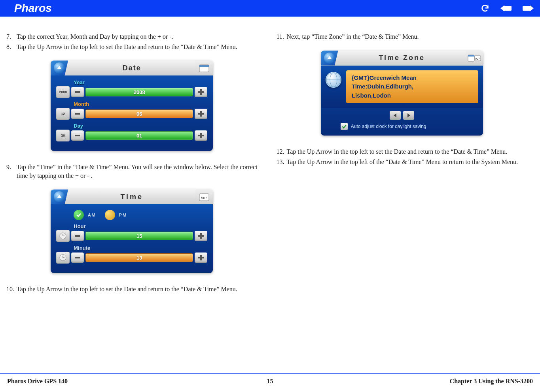 Image resolution: width=540 pixels, height=392 pixels. I want to click on hour-label: Hour, so click(140, 226).